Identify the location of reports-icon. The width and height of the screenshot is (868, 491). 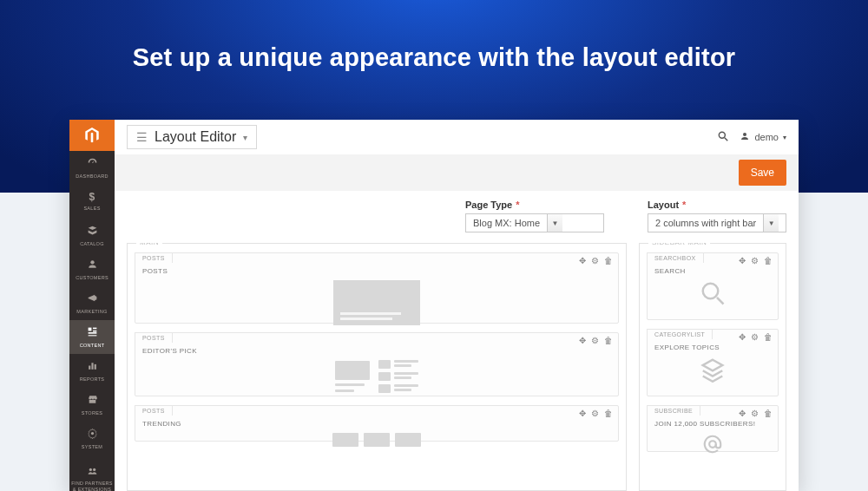
(92, 368).